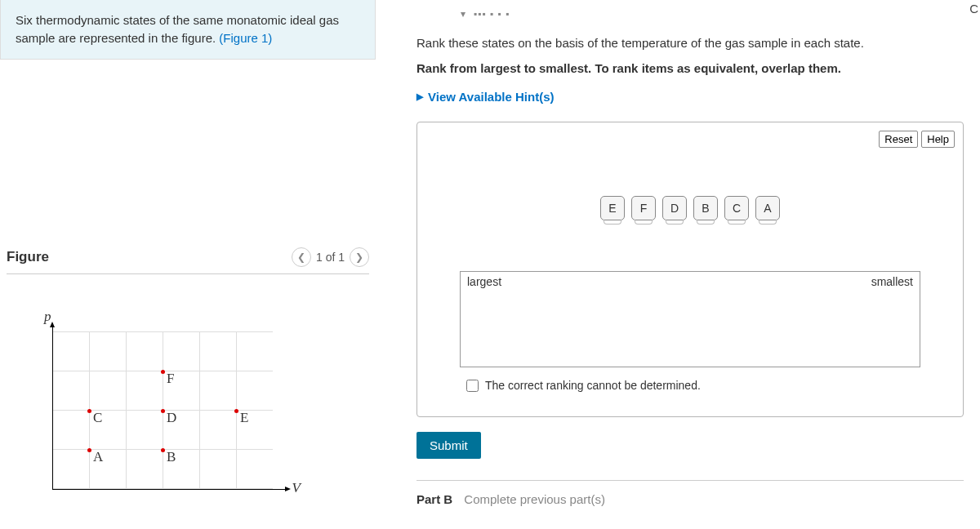 This screenshot has height=529, width=980. Describe the element at coordinates (593, 385) in the screenshot. I see `cannot-determine-label: The correct ranking cannot be determined…` at that location.